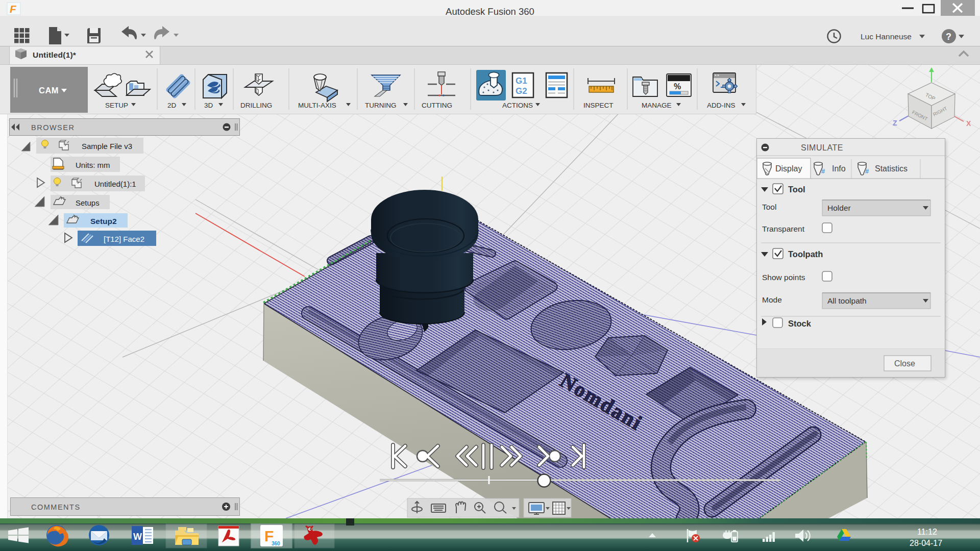 The image size is (980, 551). I want to click on svg-text: Luc Hanneuse, so click(886, 37).